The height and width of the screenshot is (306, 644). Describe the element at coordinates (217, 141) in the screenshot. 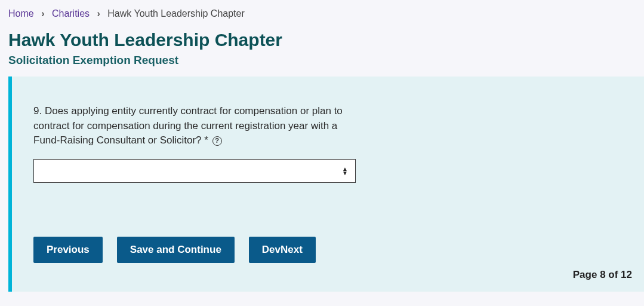

I see `help-icon: ?` at that location.